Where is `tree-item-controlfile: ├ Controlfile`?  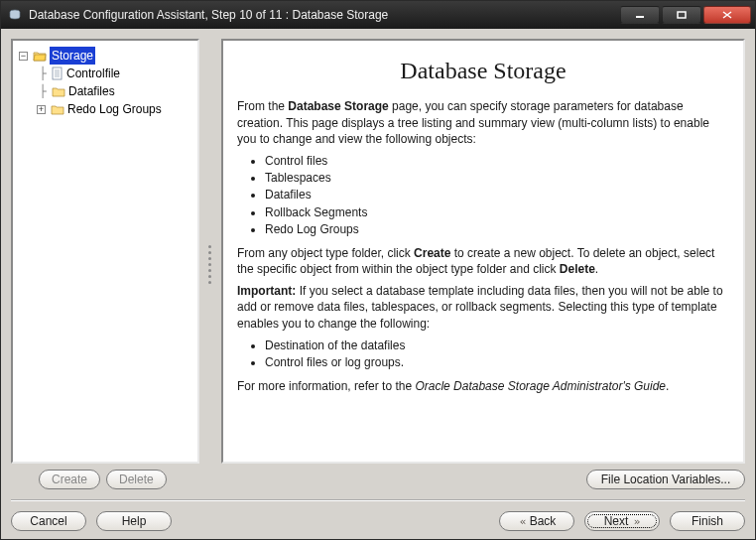 tree-item-controlfile: ├ Controlfile is located at coordinates (114, 73).